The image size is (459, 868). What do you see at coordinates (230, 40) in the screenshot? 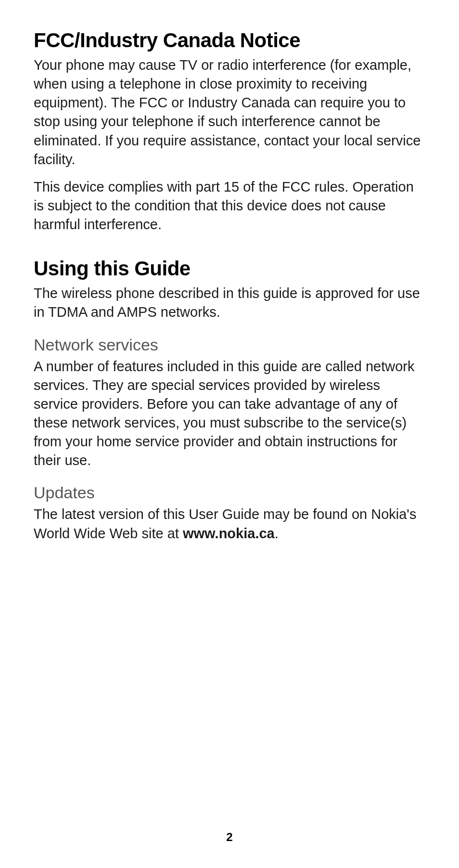
I see `heading-fcc-notice: FCC/Industry Canada Notice` at bounding box center [230, 40].